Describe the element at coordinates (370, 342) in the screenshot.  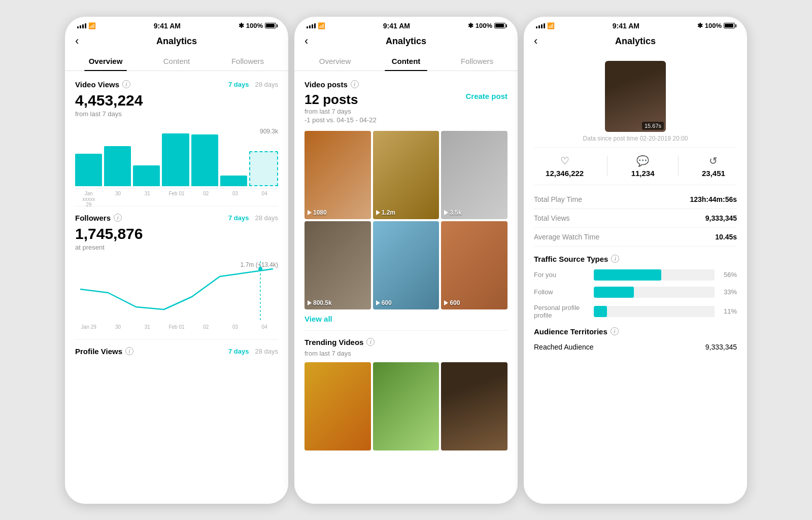
I see `trending-info-icon: i` at that location.